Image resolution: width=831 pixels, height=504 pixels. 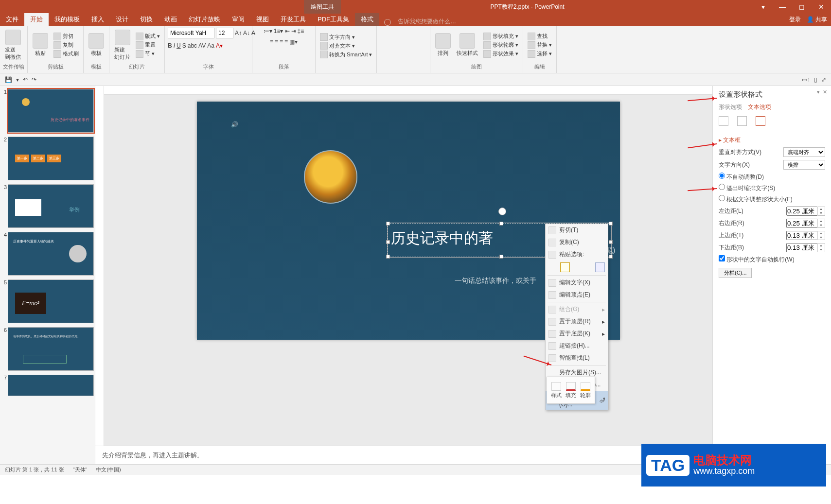 I want to click on rotate-handle, so click(x=502, y=211).